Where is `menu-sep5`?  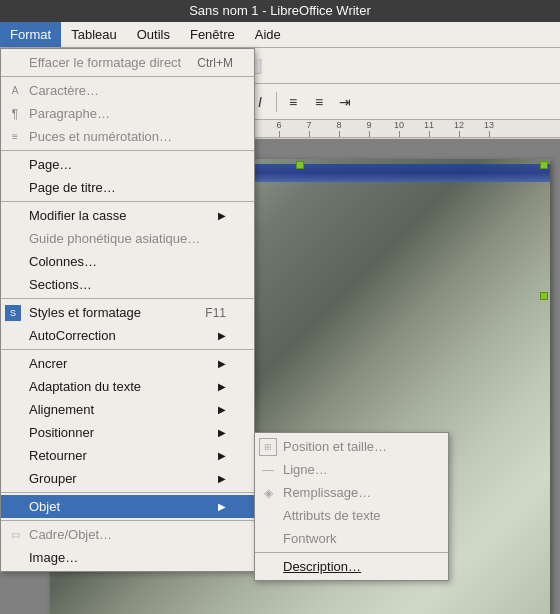 menu-sep5 is located at coordinates (128, 350).